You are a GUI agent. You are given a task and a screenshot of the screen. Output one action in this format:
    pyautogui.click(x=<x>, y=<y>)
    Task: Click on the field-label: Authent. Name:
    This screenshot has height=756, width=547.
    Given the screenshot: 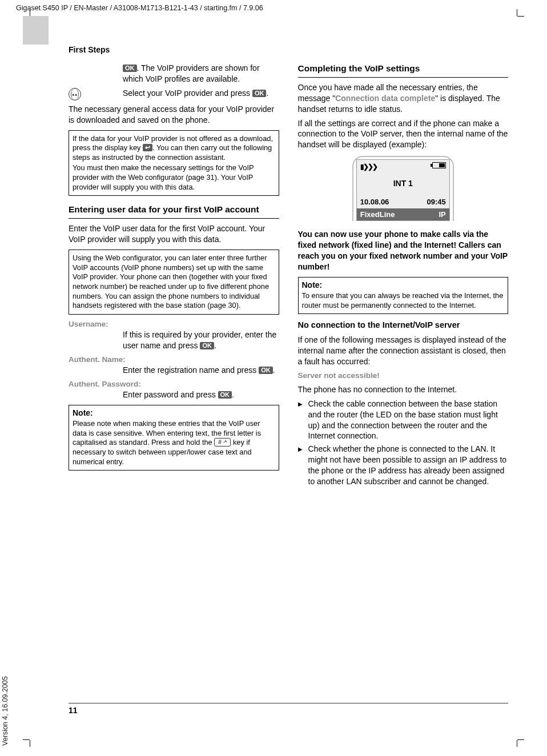 What is the action you would take?
    pyautogui.click(x=174, y=360)
    